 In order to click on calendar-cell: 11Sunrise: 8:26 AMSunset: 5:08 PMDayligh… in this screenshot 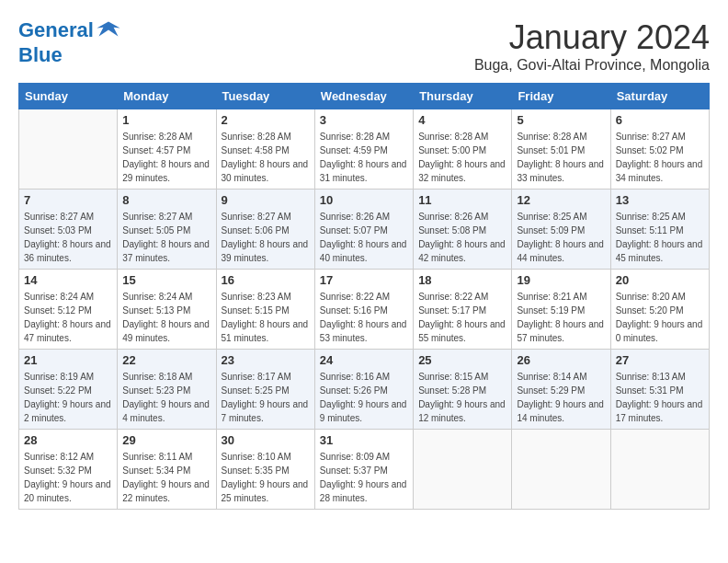, I will do `click(463, 230)`.